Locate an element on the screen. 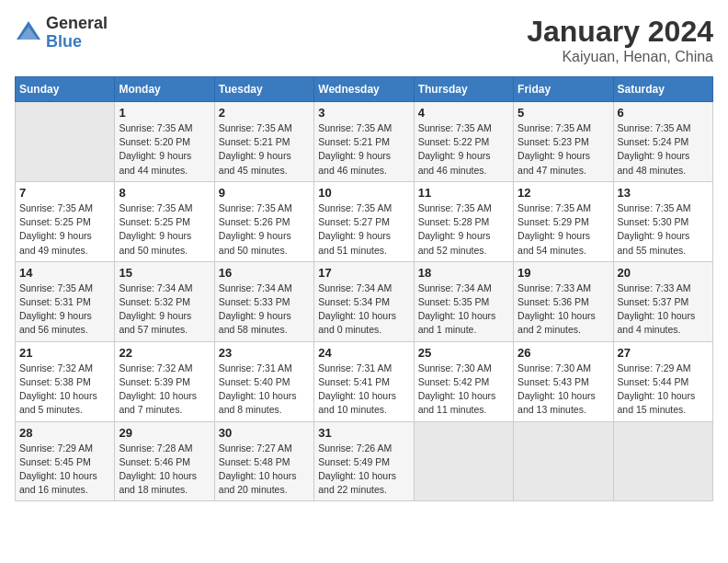 Image resolution: width=728 pixels, height=563 pixels. calendar-cell: 21Sunrise: 7:32 AM Sunset: 5:38 PM Dayli… is located at coordinates (65, 381).